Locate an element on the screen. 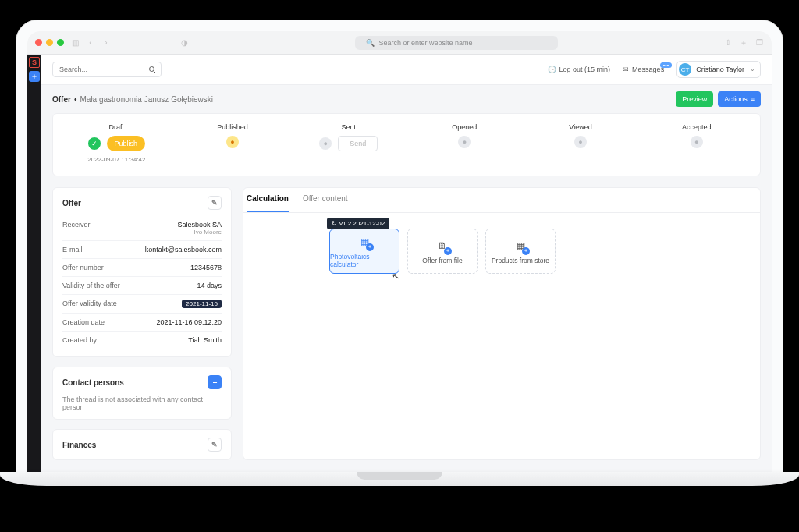 This screenshot has height=532, width=799. calculation-tiles: ↻ v1.2 2021-12-02 ▦+ Photovoltaics calcu… is located at coordinates (502, 251).